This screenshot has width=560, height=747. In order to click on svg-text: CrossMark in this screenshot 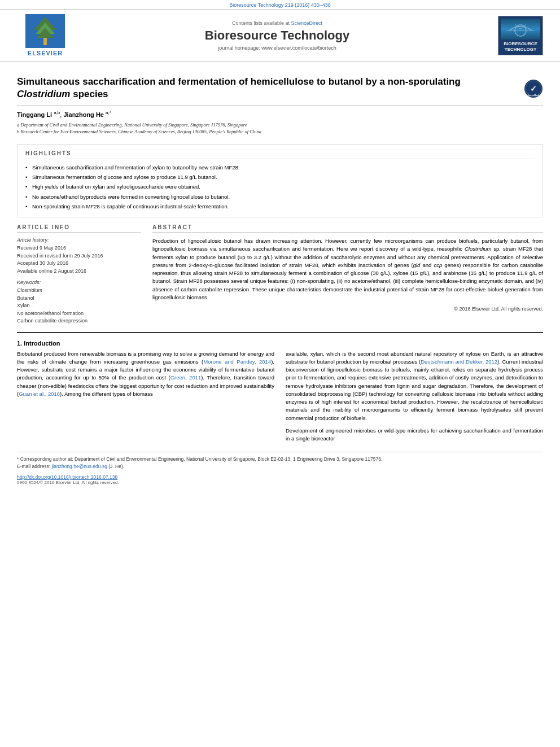, I will do `click(533, 95)`.